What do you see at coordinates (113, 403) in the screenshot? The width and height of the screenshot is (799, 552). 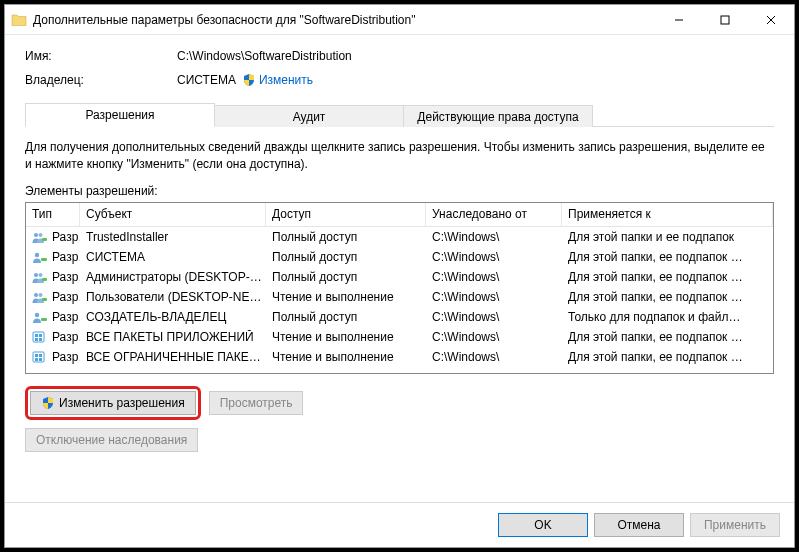 I see `change-permissions-button: Изменить разрешения` at bounding box center [113, 403].